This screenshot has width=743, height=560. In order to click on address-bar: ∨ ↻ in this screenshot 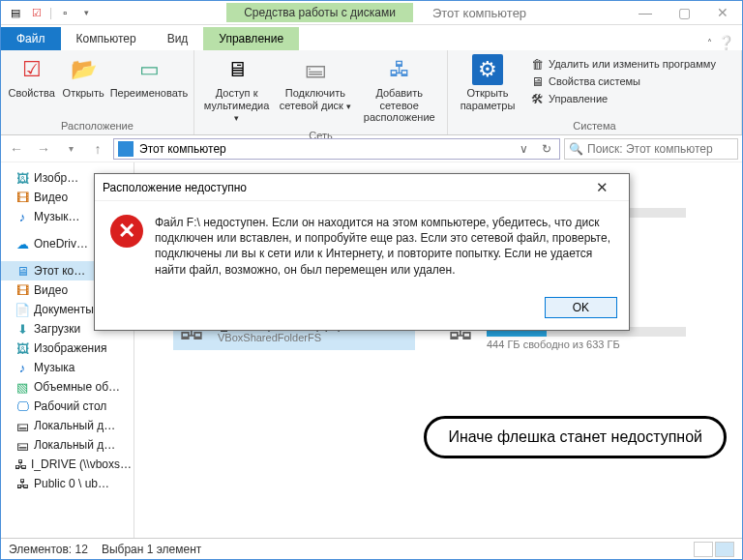, I will do `click(337, 149)`.